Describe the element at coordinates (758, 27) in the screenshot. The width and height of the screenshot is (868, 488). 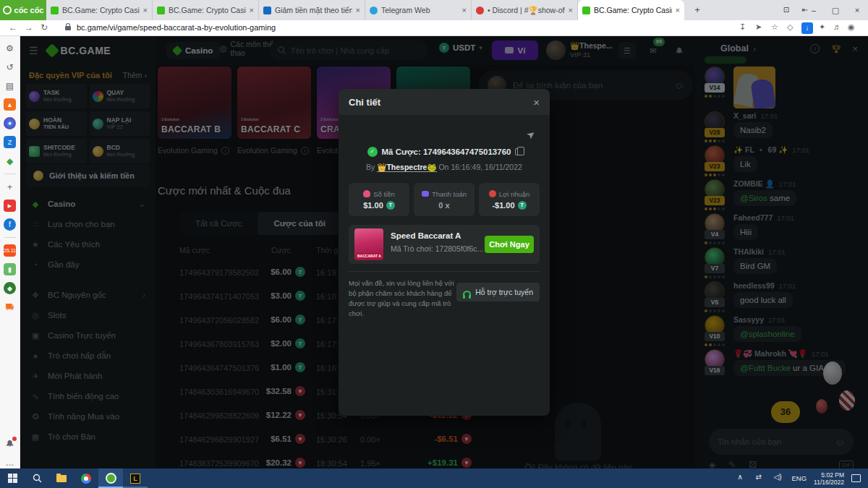
I see `share-page-icon: ➤` at that location.